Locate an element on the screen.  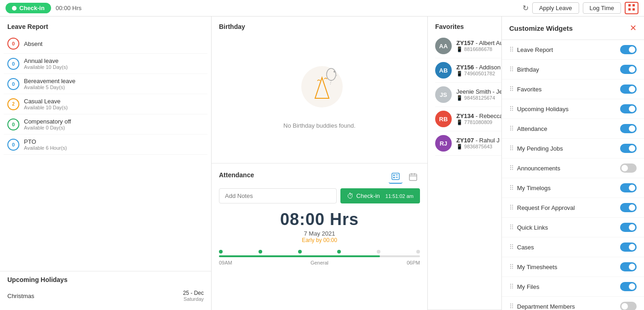
widget-toggle-left: ⠿ Attendance is located at coordinates (528, 129).